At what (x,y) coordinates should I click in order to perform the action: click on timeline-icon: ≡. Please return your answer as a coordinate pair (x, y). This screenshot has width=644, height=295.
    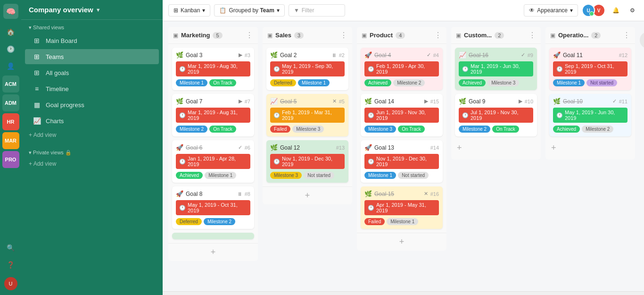
    Looking at the image, I should click on (37, 89).